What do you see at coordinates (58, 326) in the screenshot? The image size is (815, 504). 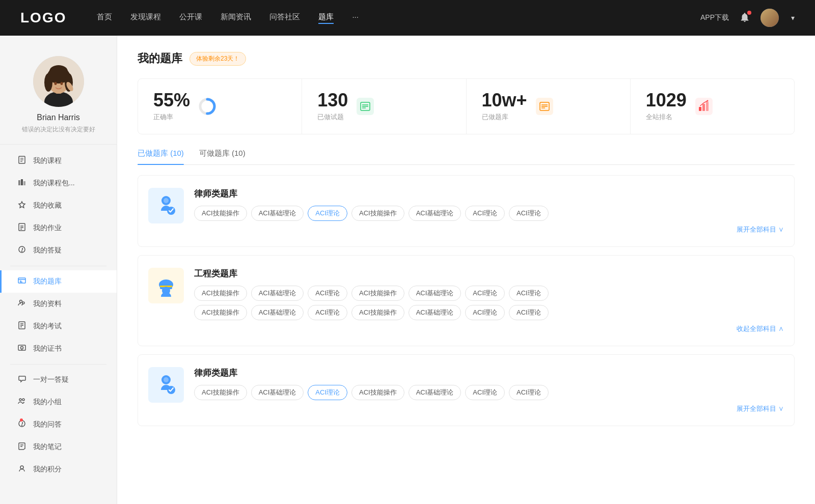 I see `sidebar-item-my-exam: 我的考试` at bounding box center [58, 326].